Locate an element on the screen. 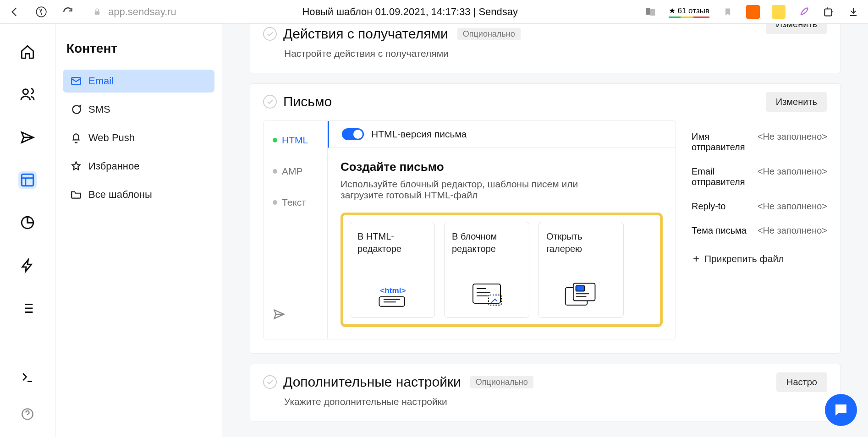 The width and height of the screenshot is (868, 437). sidebar-item-label: Избранное is located at coordinates (114, 166).